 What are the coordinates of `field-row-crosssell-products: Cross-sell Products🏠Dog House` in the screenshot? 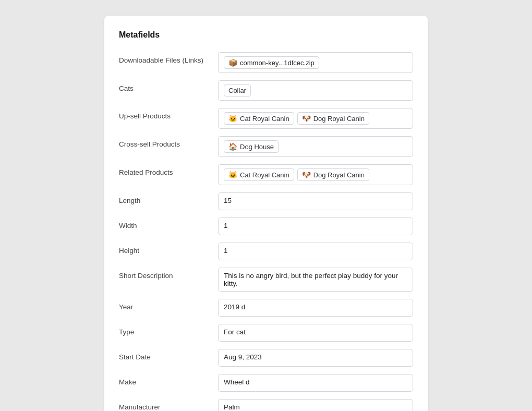 It's located at (266, 147).